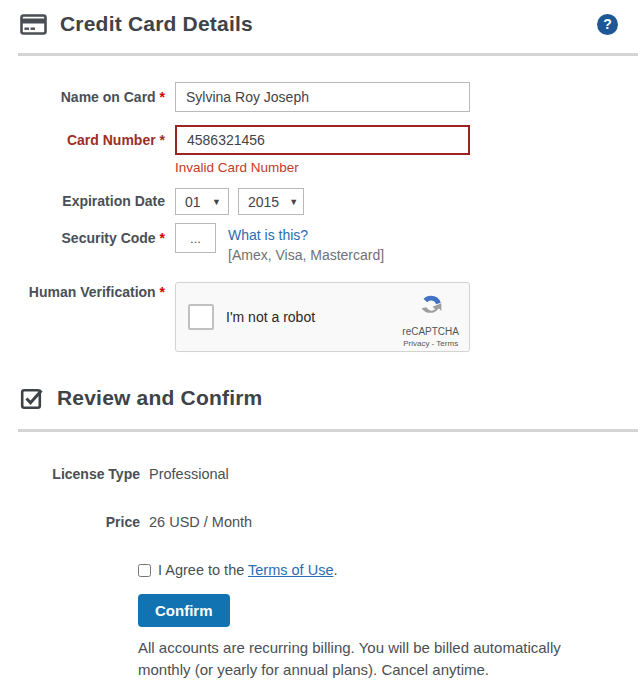 The image size is (638, 699). What do you see at coordinates (82, 291) in the screenshot?
I see `human-verification-label: Human Verification *` at bounding box center [82, 291].